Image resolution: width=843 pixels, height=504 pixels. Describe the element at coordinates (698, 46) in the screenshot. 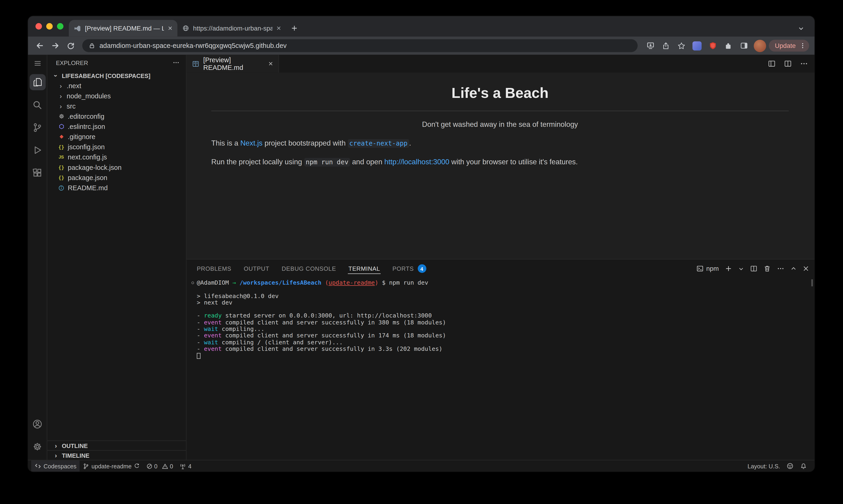

I see `extension-badge-icon` at that location.